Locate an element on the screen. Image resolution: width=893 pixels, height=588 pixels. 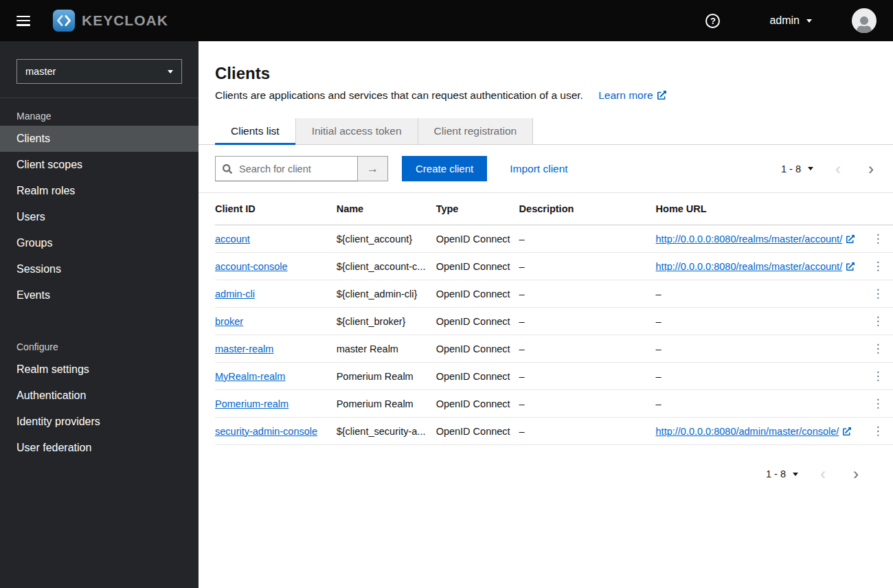
help-icon: ? is located at coordinates (713, 21).